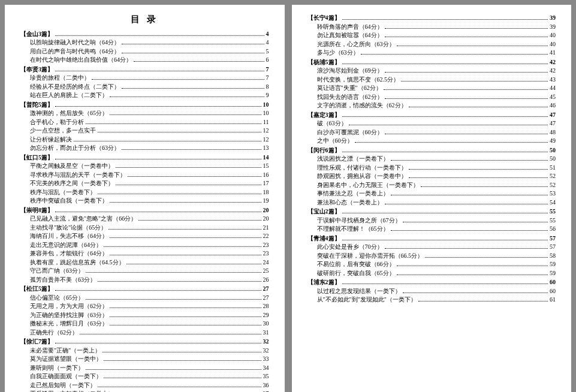  Describe the element at coordinates (72, 167) in the screenshot. I see `entry-title: 平衡之间触及星空（一类卷中）` at that location.